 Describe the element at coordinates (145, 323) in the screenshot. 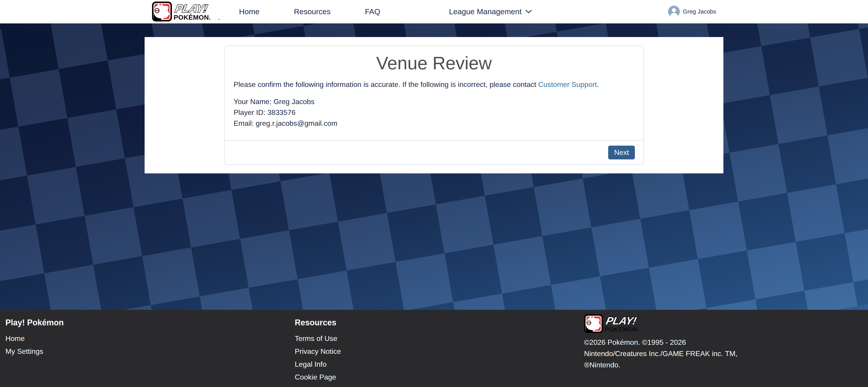

I see `footer-column-heading: Play! Pokémon` at that location.